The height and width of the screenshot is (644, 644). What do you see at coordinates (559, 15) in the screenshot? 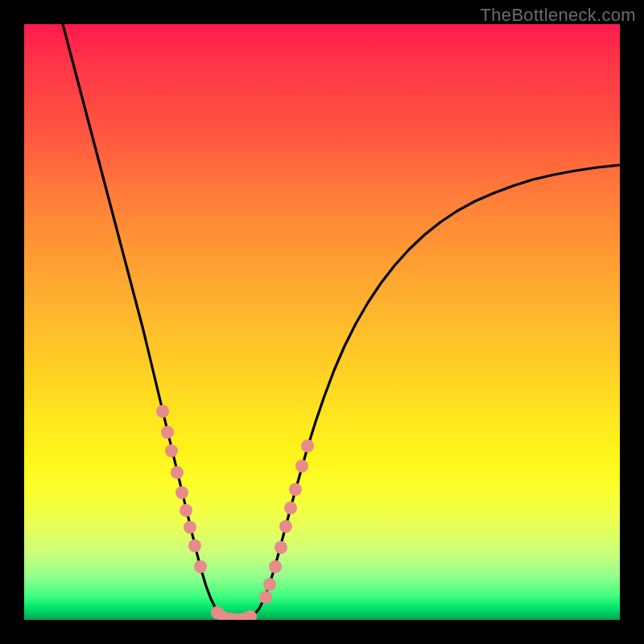
I see `watermark-text: TheBottleneck.com` at bounding box center [559, 15].